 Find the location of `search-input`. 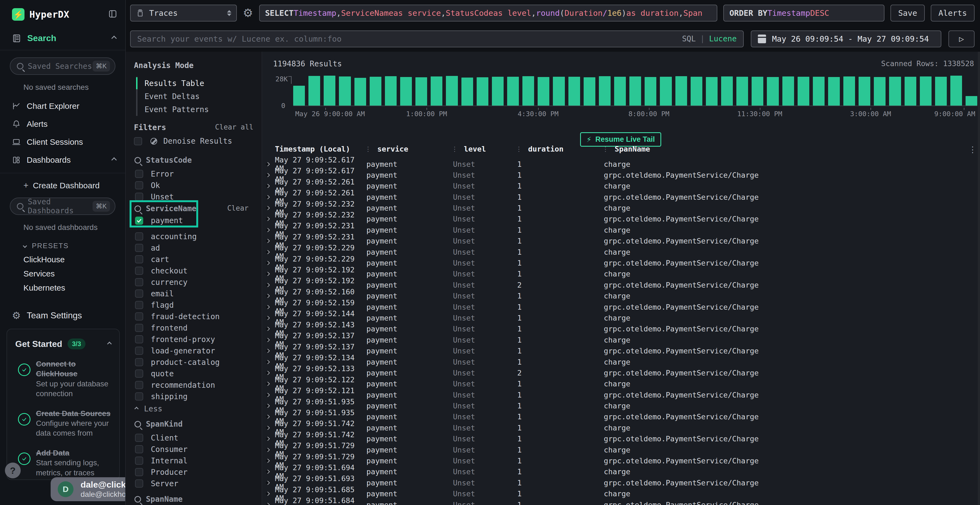

search-input is located at coordinates (407, 39).